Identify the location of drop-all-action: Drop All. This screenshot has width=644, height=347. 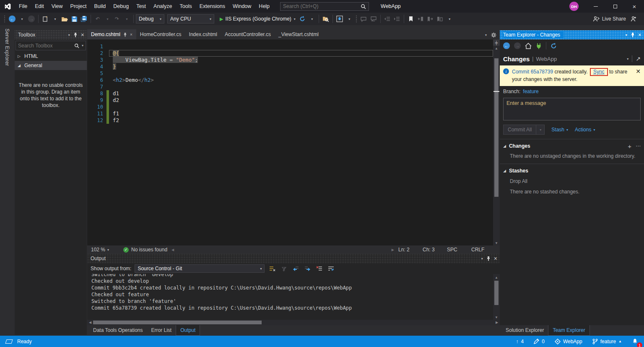
(572, 180).